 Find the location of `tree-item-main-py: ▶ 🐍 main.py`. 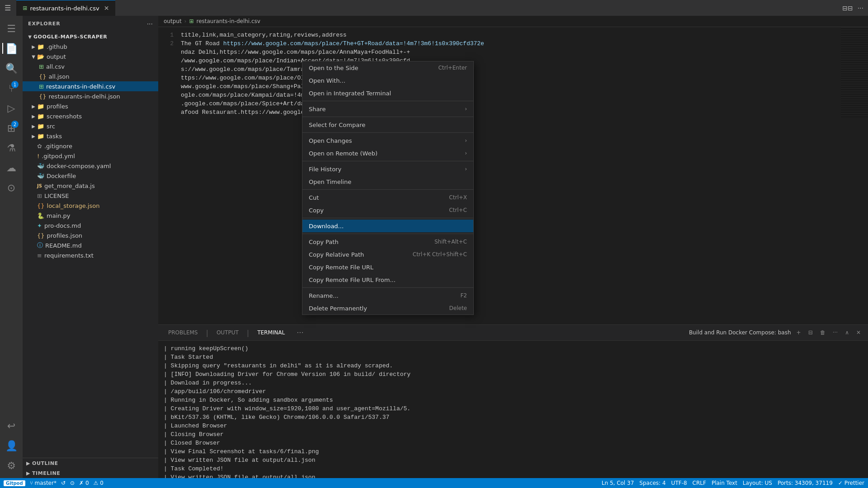

tree-item-main-py: ▶ 🐍 main.py is located at coordinates (90, 216).